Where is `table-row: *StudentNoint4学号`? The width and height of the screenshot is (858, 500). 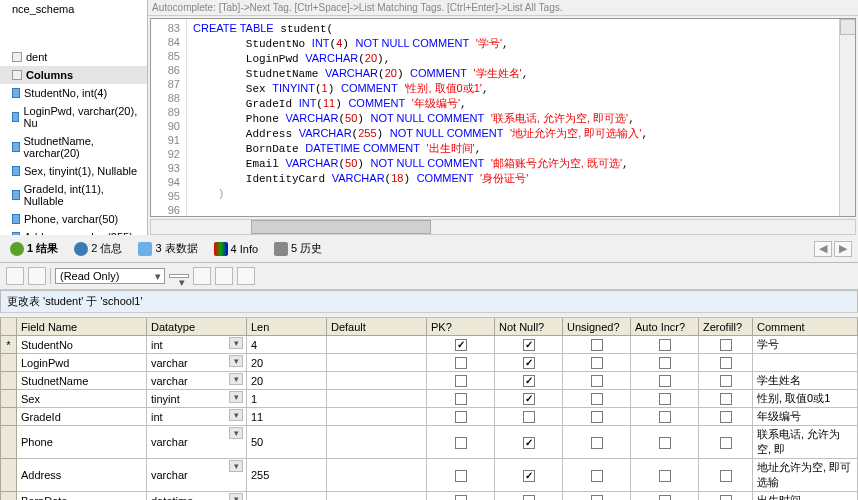 table-row: *StudentNoint4学号 is located at coordinates (430, 345).